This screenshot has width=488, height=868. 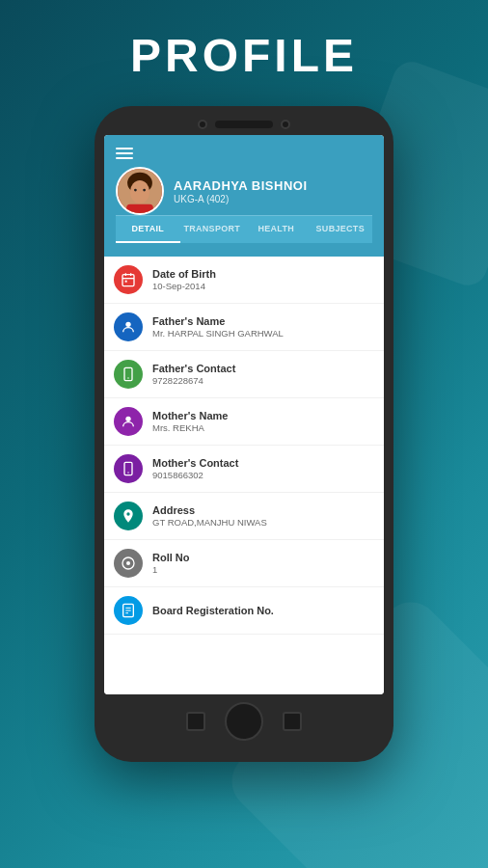 What do you see at coordinates (195, 475) in the screenshot?
I see `mother-contact-value: 9015866302` at bounding box center [195, 475].